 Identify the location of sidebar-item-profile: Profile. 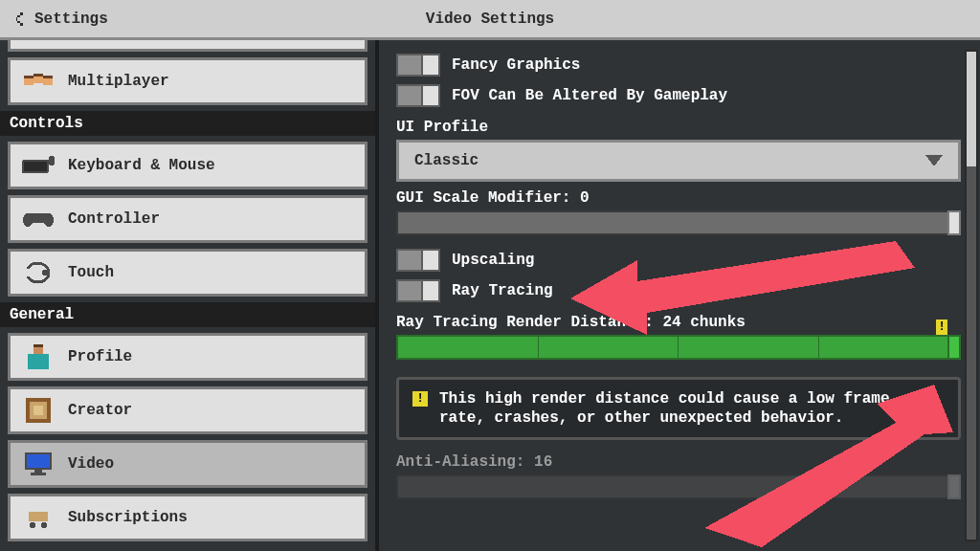
(188, 357).